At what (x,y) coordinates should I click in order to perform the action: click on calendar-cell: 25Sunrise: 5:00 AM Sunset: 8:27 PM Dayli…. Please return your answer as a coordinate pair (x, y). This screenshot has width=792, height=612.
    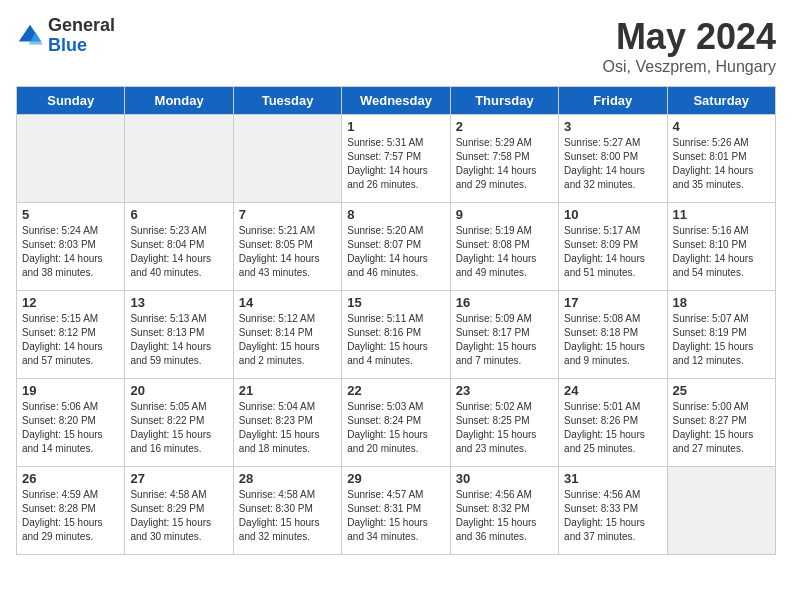
    Looking at the image, I should click on (721, 423).